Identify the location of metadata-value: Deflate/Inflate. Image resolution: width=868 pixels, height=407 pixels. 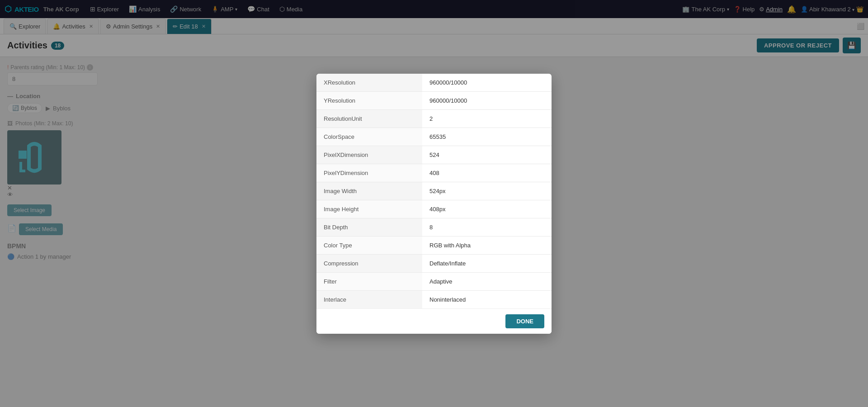
(487, 263).